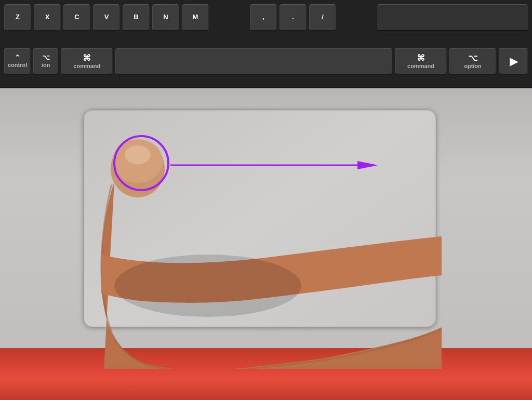 Image resolution: width=532 pixels, height=400 pixels. I want to click on key-cmd-right-symbol: ⌘, so click(421, 58).